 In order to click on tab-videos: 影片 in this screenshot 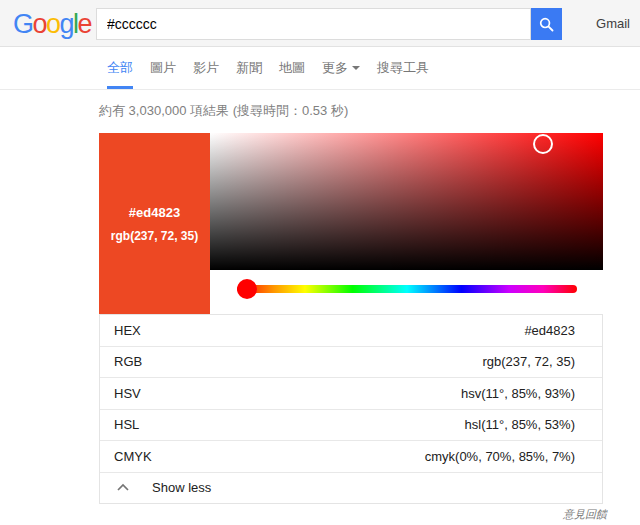, I will do `click(206, 68)`.